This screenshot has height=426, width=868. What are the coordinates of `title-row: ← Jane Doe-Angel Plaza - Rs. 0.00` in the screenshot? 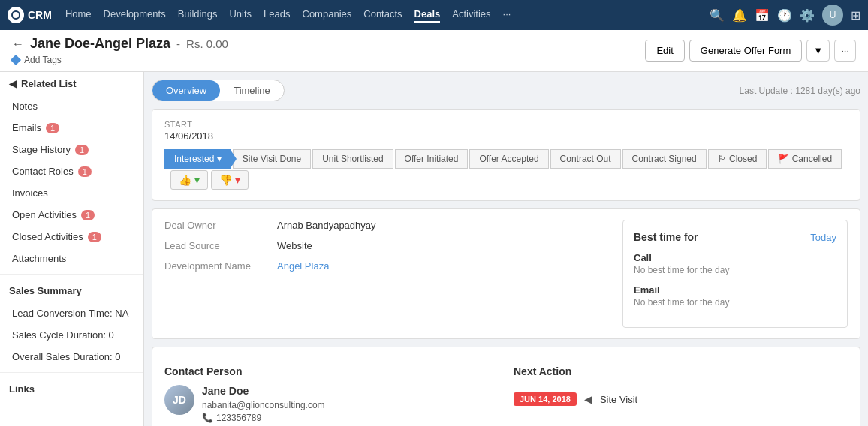 It's located at (120, 44).